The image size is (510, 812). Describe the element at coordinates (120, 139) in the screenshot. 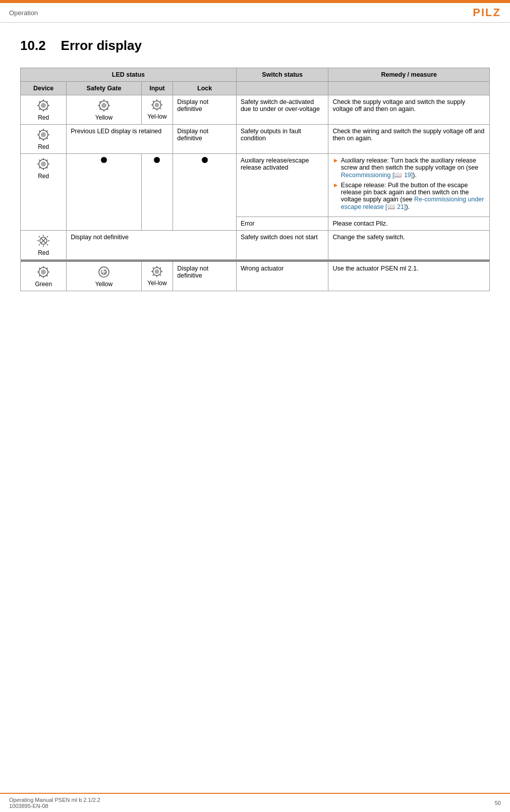

I see `gate-retained-cell: Previous LED display is retained` at that location.